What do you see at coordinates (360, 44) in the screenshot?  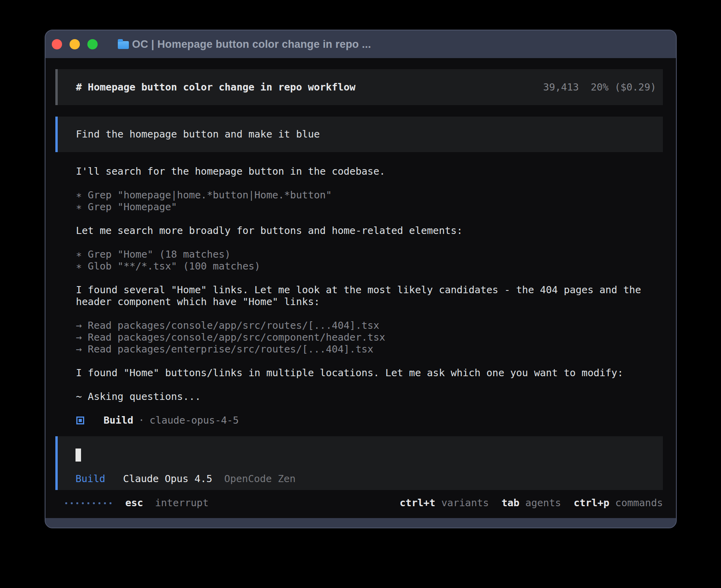 I see `titlebar: OC | Homepage button color change in rep…` at bounding box center [360, 44].